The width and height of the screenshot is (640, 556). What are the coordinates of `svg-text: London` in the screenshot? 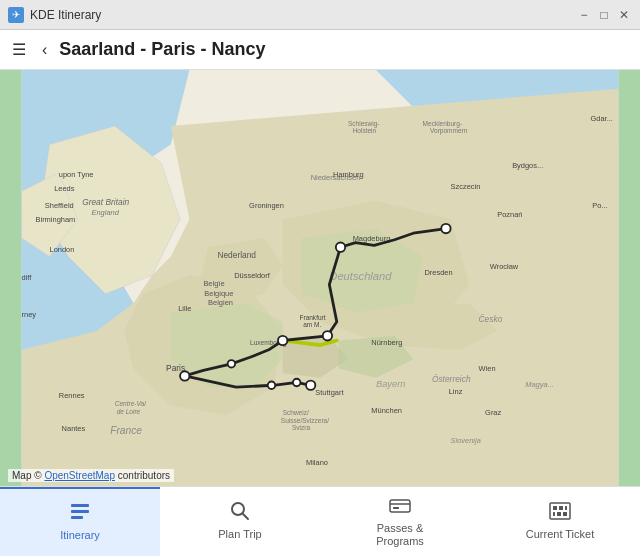 It's located at (62, 250).